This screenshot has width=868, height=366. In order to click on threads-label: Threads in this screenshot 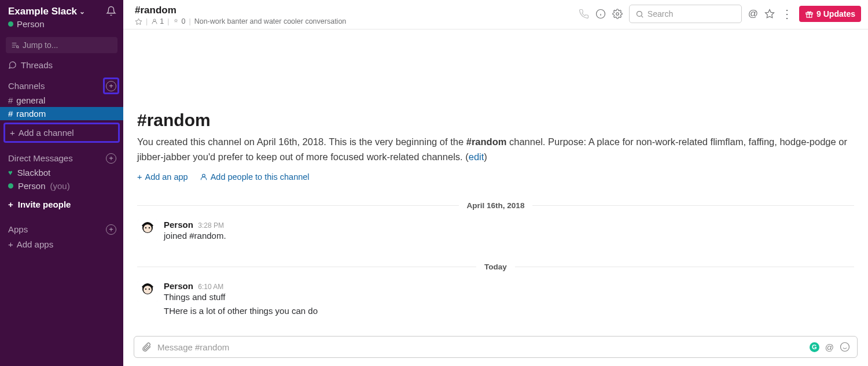, I will do `click(37, 65)`.